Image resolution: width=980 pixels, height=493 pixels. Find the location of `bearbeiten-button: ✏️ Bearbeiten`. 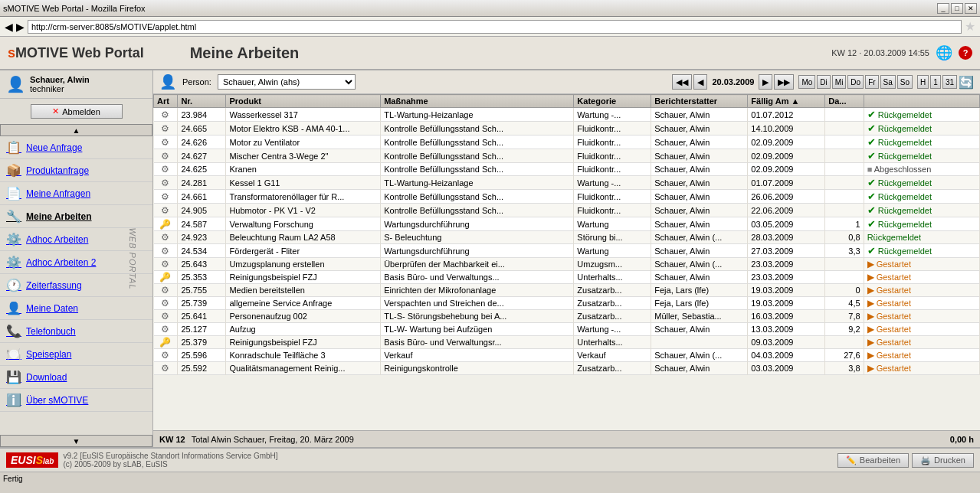

bearbeiten-button: ✏️ Bearbeiten is located at coordinates (873, 461).